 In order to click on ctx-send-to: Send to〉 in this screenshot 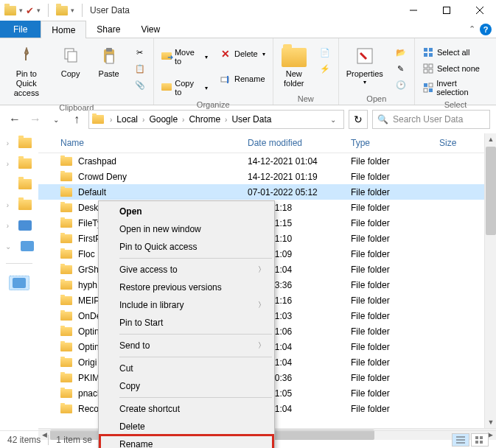, I will do `click(186, 346)`.